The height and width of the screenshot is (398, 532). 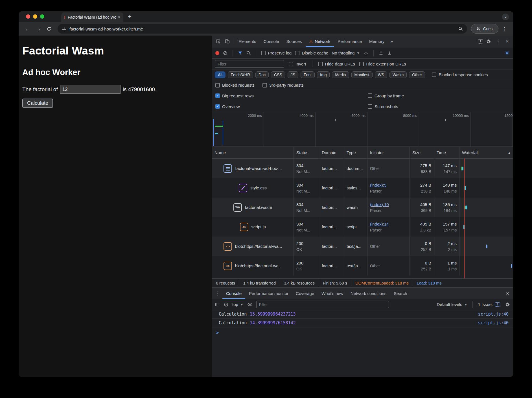 What do you see at coordinates (400, 294) in the screenshot?
I see `drawer-tab-search: Search` at bounding box center [400, 294].